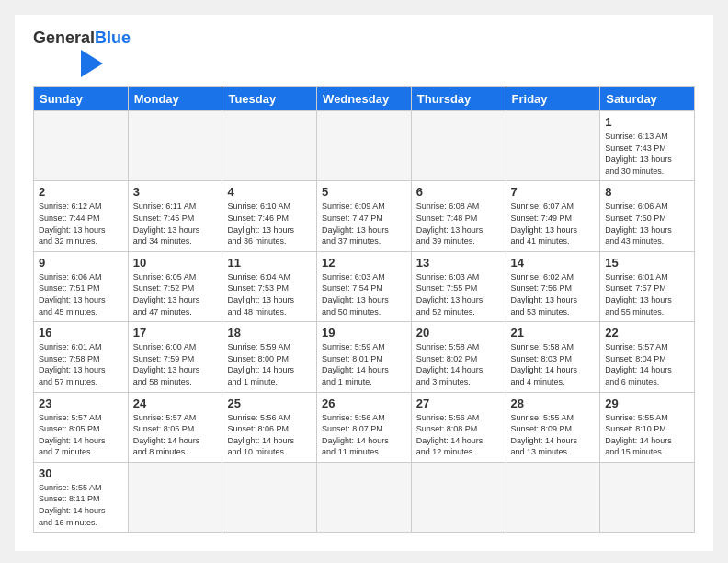 This screenshot has width=728, height=563. I want to click on day-info: Sunrise: 6:04 AM Sunset: 7:53 PM Dayligh…, so click(269, 294).